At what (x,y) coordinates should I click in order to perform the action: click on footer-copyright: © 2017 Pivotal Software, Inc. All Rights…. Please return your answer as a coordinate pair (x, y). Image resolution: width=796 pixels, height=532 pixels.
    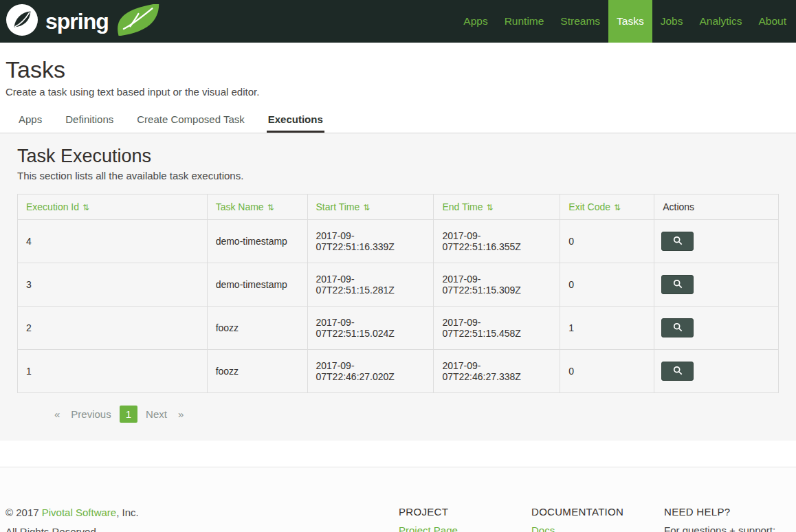
    Looking at the image, I should click on (202, 519).